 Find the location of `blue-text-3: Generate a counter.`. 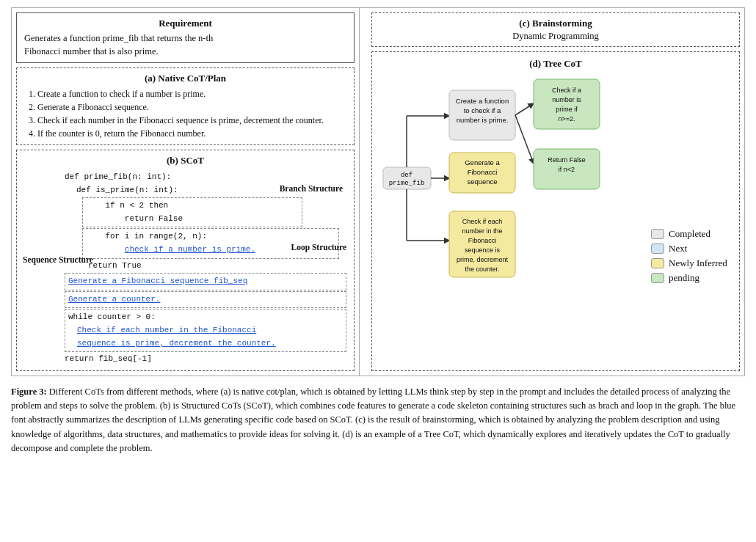

blue-text-3: Generate a counter. is located at coordinates (115, 299).